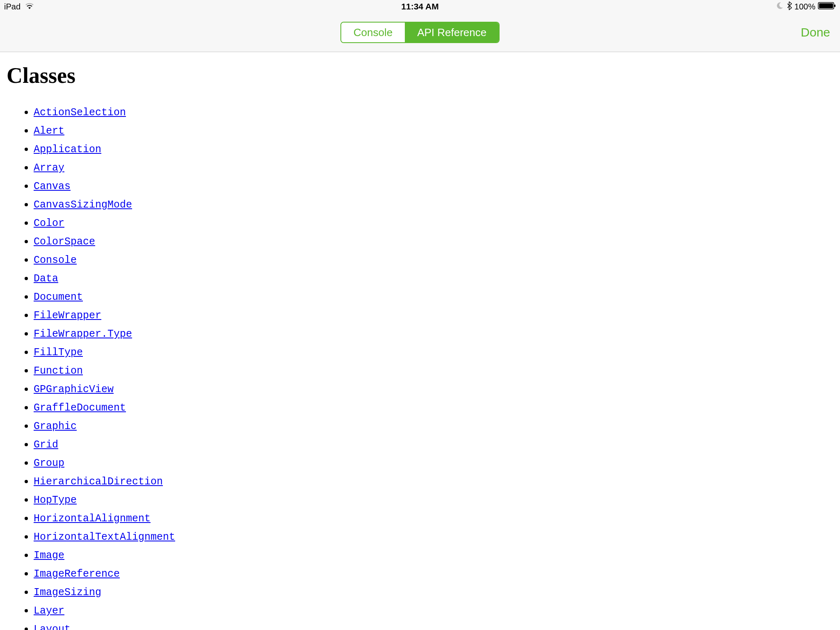  I want to click on status-left: iPad, so click(19, 7).